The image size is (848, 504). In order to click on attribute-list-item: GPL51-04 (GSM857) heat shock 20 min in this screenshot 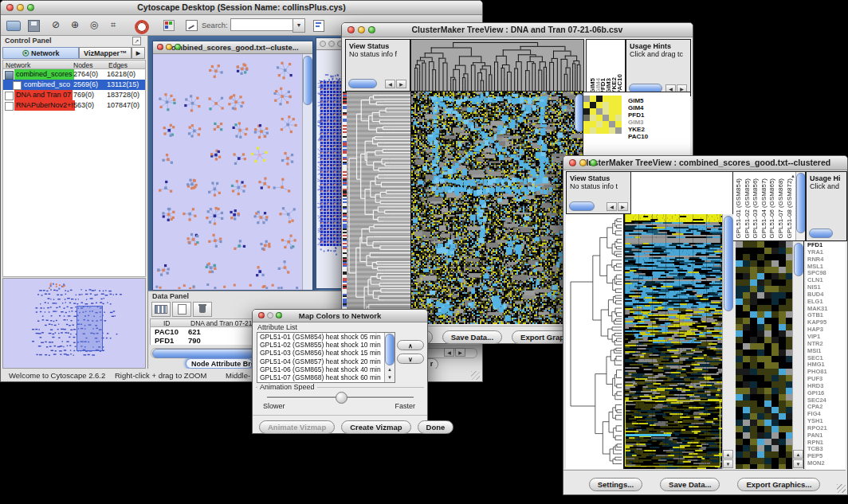, I will do `click(326, 361)`.